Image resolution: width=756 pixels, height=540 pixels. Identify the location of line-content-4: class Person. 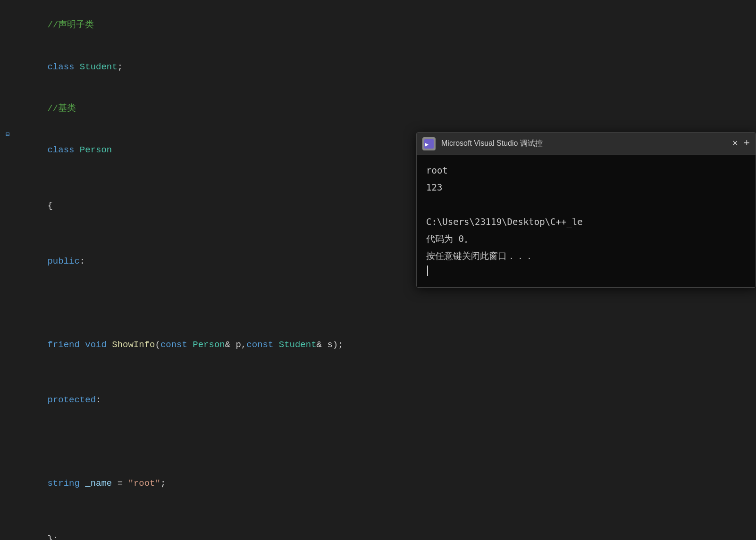
(208, 150).